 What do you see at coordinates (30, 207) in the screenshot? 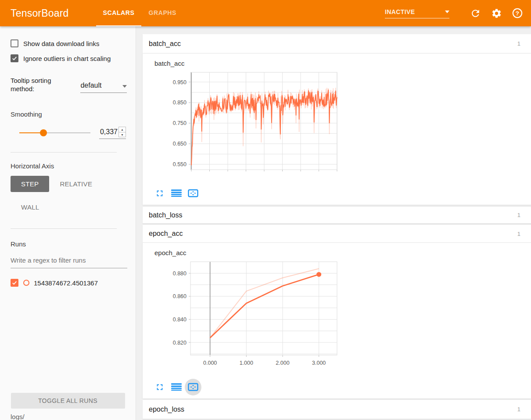
I see `axis-wall-button: WALL` at bounding box center [30, 207].